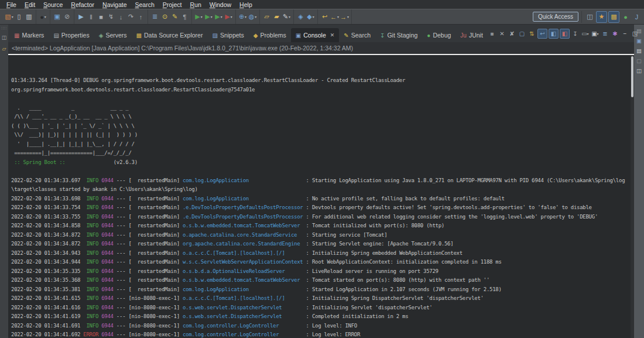  Describe the element at coordinates (172, 5) in the screenshot. I see `menu-project: Project` at that location.